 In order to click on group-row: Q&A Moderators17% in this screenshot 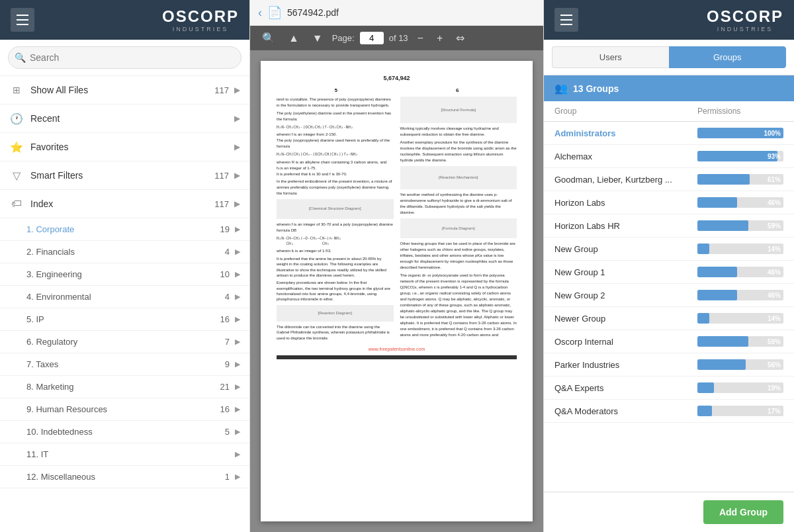, I will do `click(669, 412)`.